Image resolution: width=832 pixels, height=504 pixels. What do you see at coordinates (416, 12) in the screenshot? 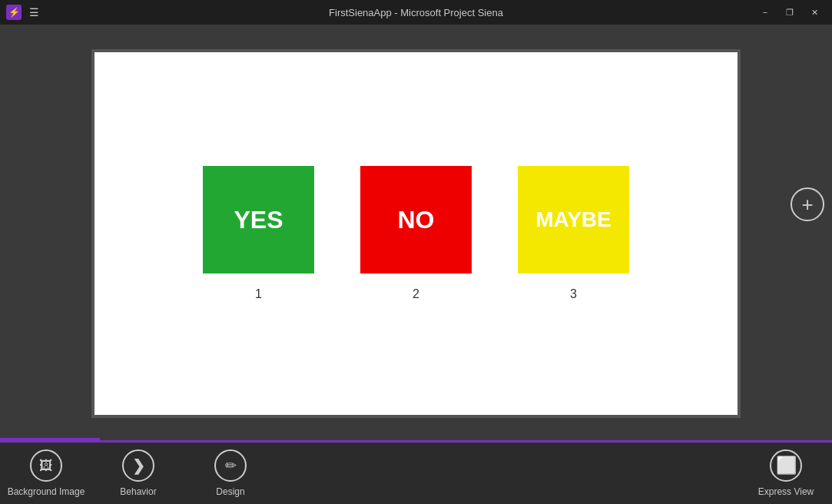
I see `window-title: FirstSienaApp - Microsoft Project Siena` at bounding box center [416, 12].